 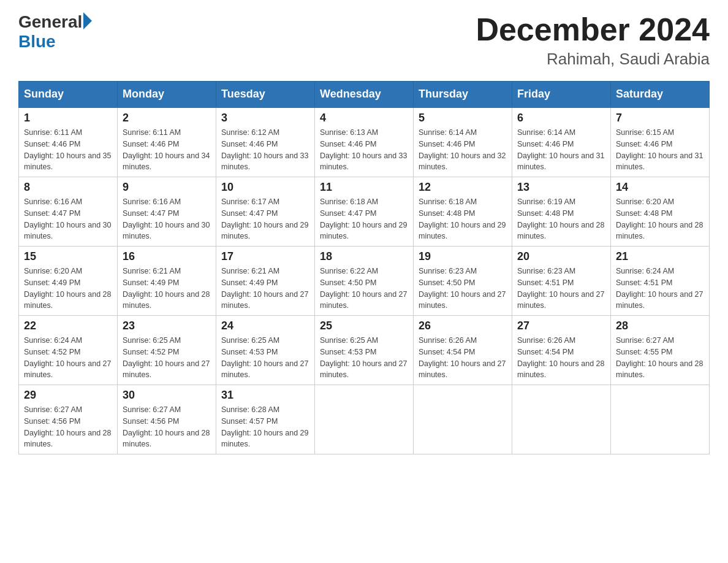 What do you see at coordinates (266, 94) in the screenshot?
I see `day-of-week-header: Tuesday` at bounding box center [266, 94].